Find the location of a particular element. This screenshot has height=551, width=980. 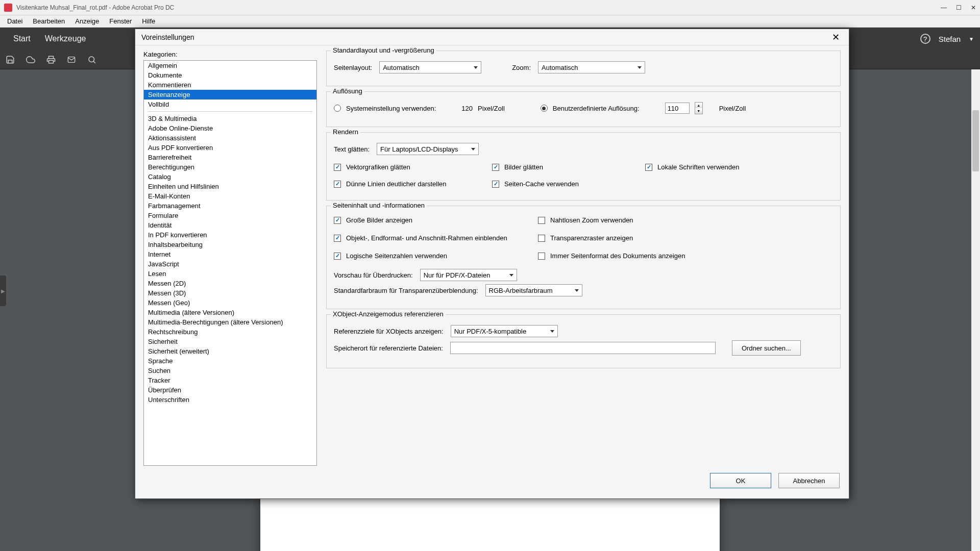

category-item: Kommentieren is located at coordinates (230, 85).